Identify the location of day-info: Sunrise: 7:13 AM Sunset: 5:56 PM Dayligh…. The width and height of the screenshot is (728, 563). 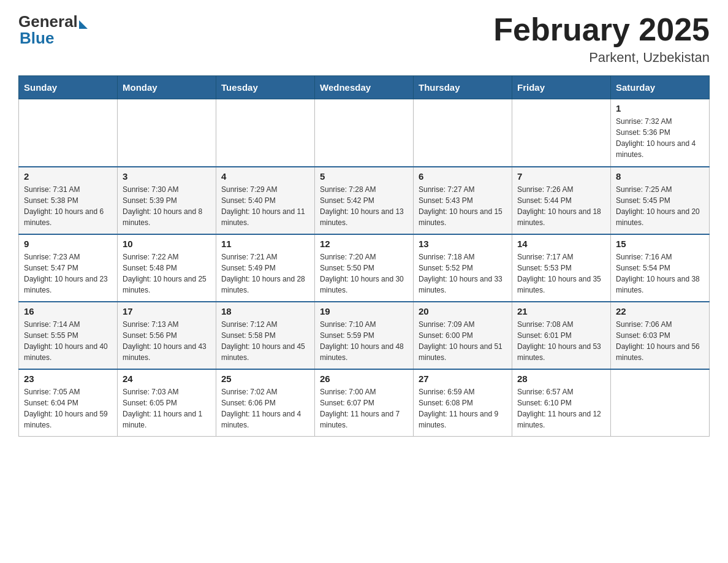
(167, 341).